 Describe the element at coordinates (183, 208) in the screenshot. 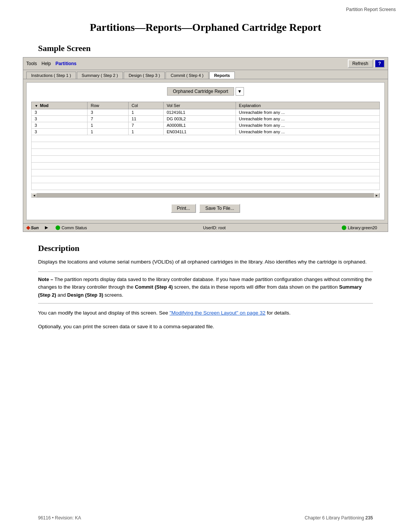

I see `print-button: Print...` at that location.